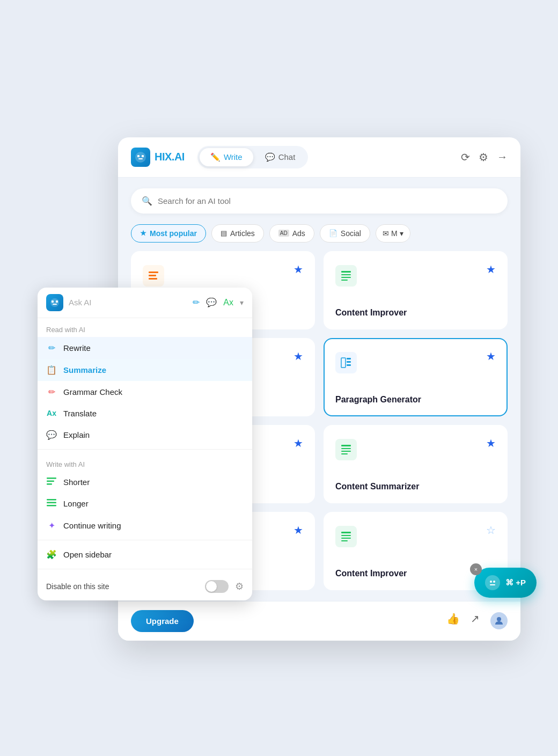 This screenshot has width=558, height=756. Describe the element at coordinates (147, 201) in the screenshot. I see `search-icon: 🔍` at that location.